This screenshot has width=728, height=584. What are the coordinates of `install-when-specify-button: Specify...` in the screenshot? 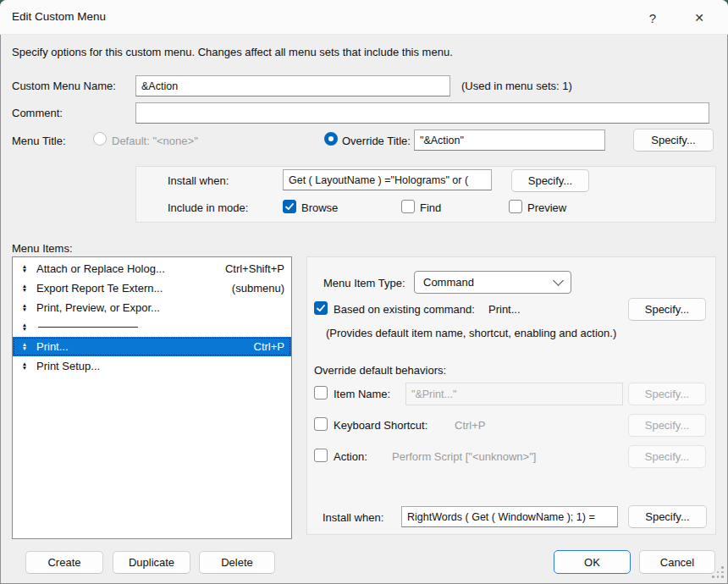 It's located at (550, 181).